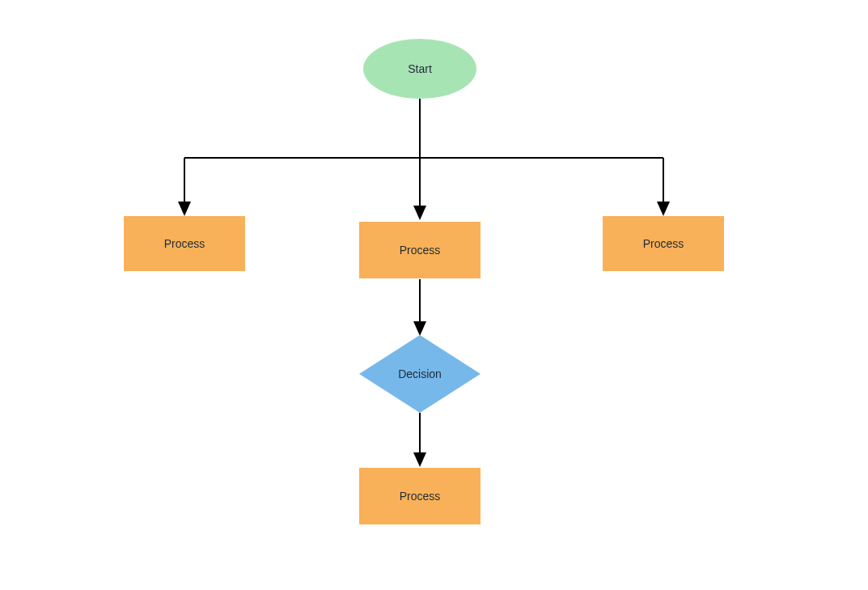 The height and width of the screenshot is (590, 868). What do you see at coordinates (420, 250) in the screenshot?
I see `node-process-center: Process` at bounding box center [420, 250].